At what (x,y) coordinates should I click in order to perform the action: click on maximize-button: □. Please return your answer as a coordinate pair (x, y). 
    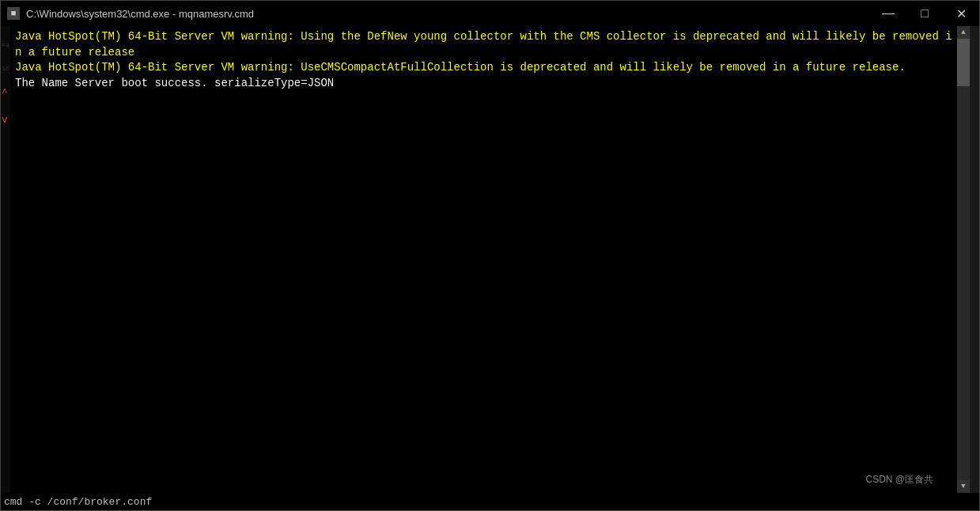
    Looking at the image, I should click on (925, 13).